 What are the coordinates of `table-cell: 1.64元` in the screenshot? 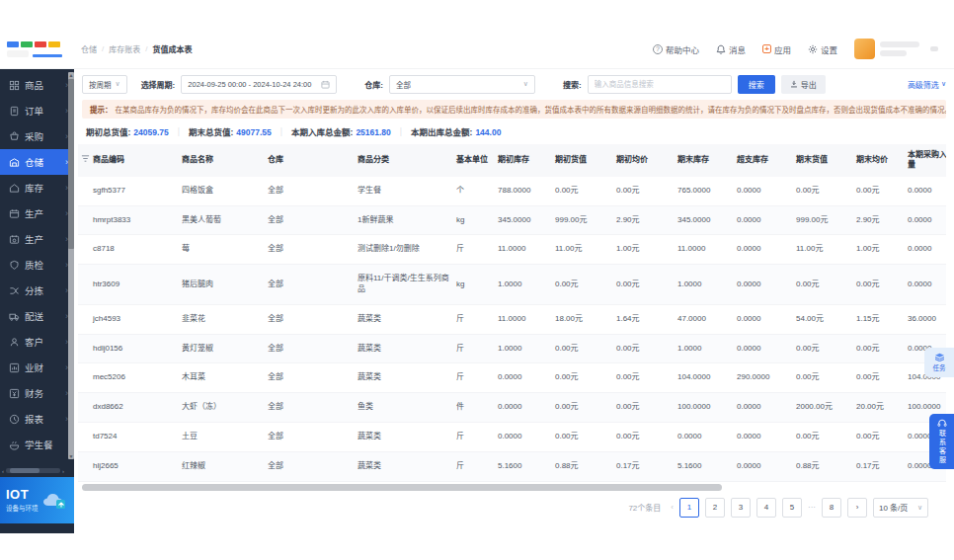 It's located at (647, 319).